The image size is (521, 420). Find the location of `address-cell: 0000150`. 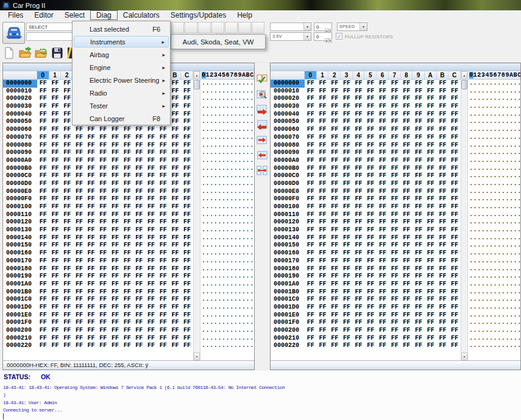

address-cell: 0000150 is located at coordinates (20, 246).